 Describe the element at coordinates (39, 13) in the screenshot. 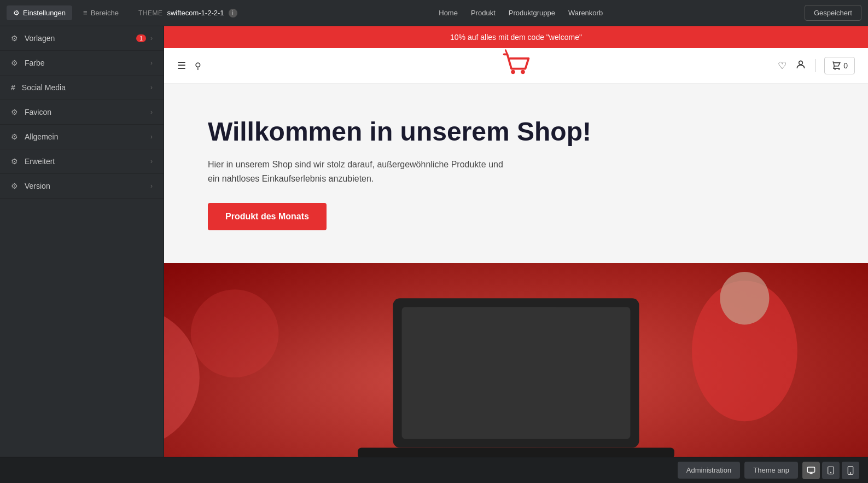

I see `einstellungen-button: ⚙ Einstellungen` at that location.